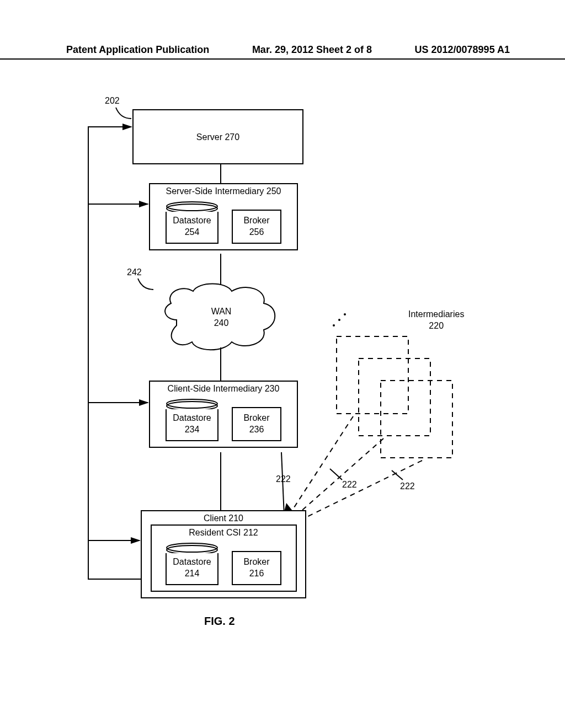 The height and width of the screenshot is (728, 565). What do you see at coordinates (223, 414) in the screenshot?
I see `csi-box: Client-Side Intermediary 230 Datastore 2…` at bounding box center [223, 414].